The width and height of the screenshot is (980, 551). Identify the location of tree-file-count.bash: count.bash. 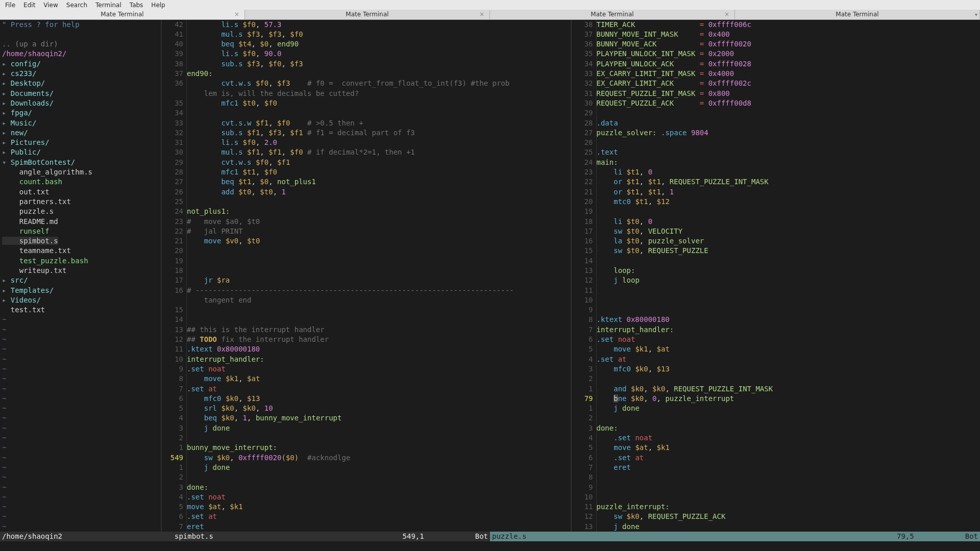
(82, 182).